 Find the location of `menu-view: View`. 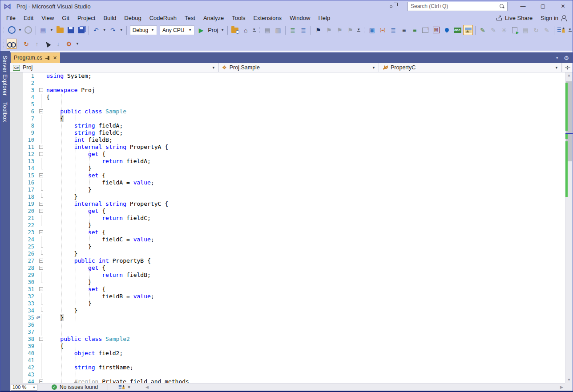

menu-view: View is located at coordinates (48, 18).